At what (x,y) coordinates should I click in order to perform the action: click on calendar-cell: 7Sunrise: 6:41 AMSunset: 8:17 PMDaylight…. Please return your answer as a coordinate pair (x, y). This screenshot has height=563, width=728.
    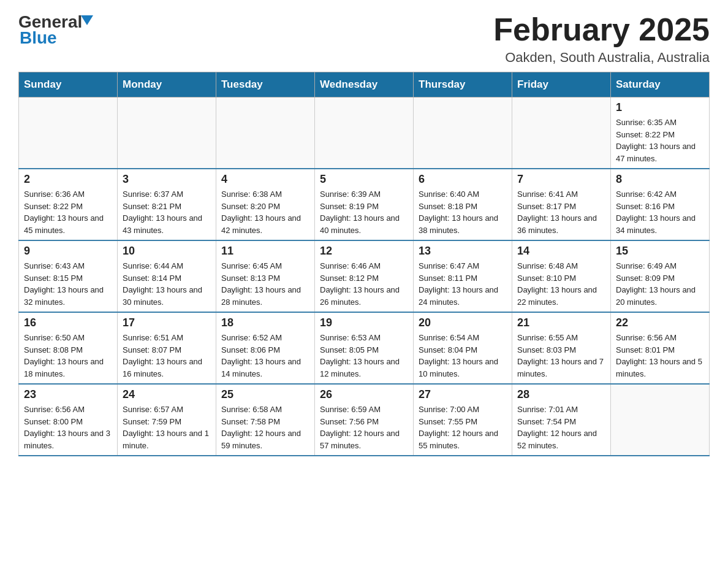
    Looking at the image, I should click on (561, 205).